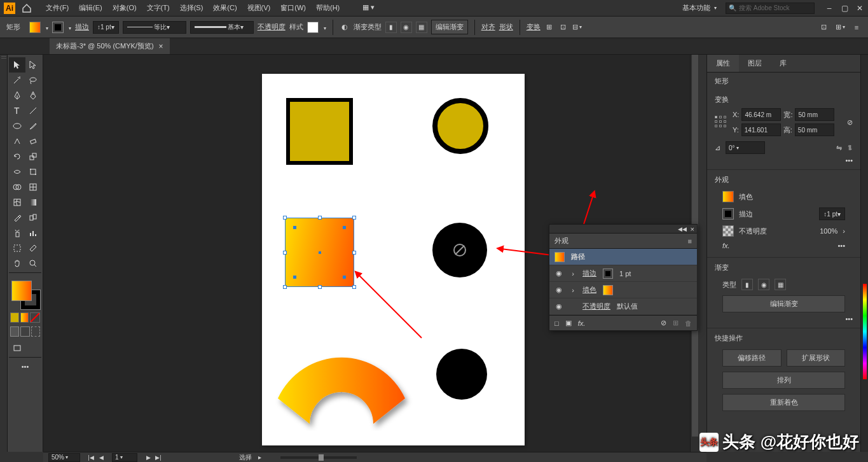 This screenshot has width=868, height=462. I want to click on rp-radial-grad-icon: ◉, so click(764, 284).